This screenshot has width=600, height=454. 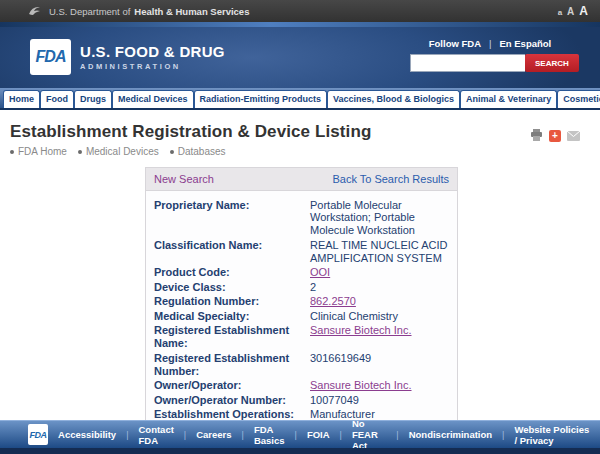 What do you see at coordinates (552, 63) in the screenshot?
I see `search-button: SEARCH` at bounding box center [552, 63].